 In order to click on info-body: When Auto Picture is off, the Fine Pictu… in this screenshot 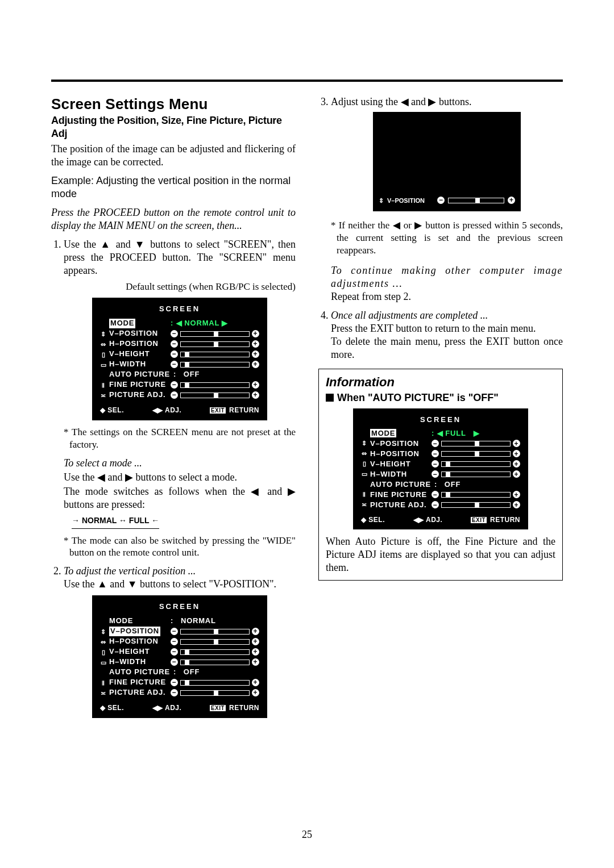, I will do `click(441, 554)`.